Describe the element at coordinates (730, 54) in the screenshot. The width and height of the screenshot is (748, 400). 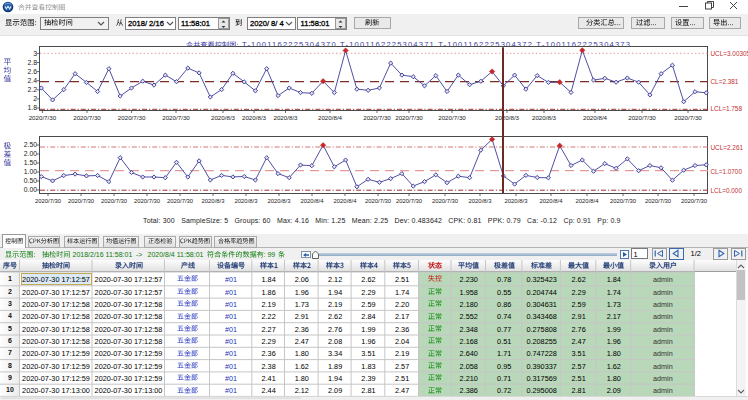
I see `svg-text: UCL=3.00305` at that location.